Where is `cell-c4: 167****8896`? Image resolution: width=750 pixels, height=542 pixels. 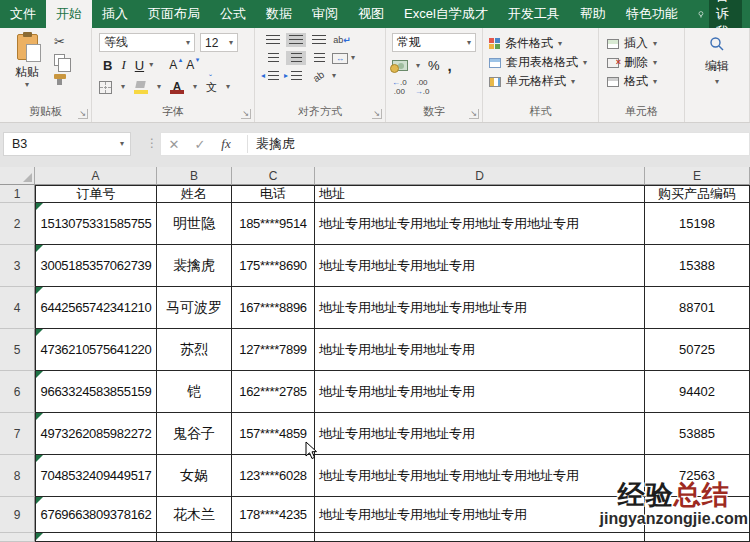
cell-c4: 167****8896 is located at coordinates (274, 308).